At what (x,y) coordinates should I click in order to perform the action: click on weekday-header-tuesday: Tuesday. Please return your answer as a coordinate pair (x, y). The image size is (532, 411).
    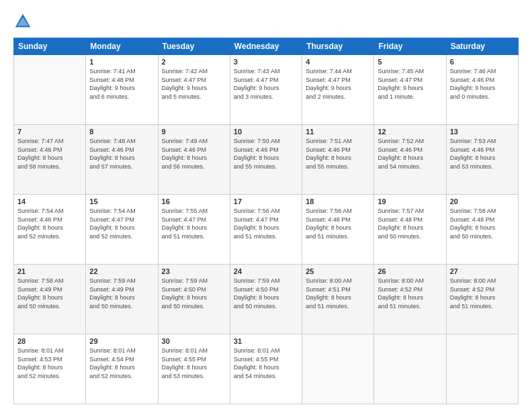
    Looking at the image, I should click on (193, 47).